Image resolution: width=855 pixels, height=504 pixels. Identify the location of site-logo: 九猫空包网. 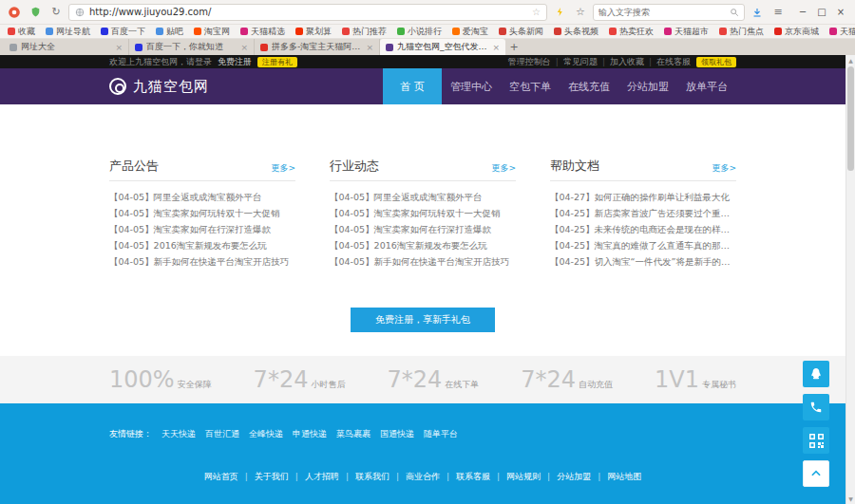
(160, 87).